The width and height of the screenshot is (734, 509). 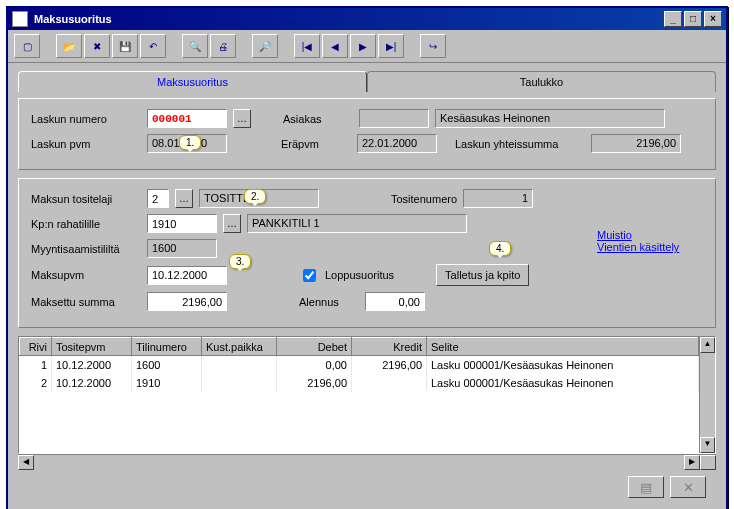 I want to click on col-selite: Selite, so click(x=563, y=347).